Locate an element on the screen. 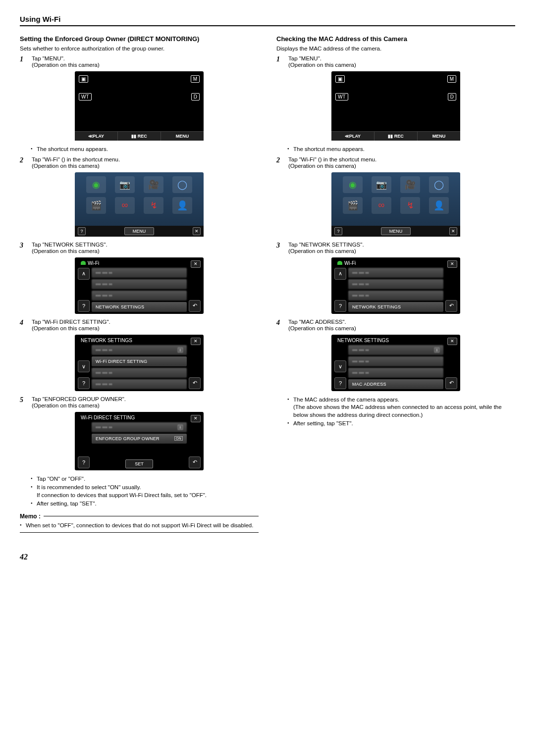  bullet: After setting, tap "SET". is located at coordinates (145, 504).